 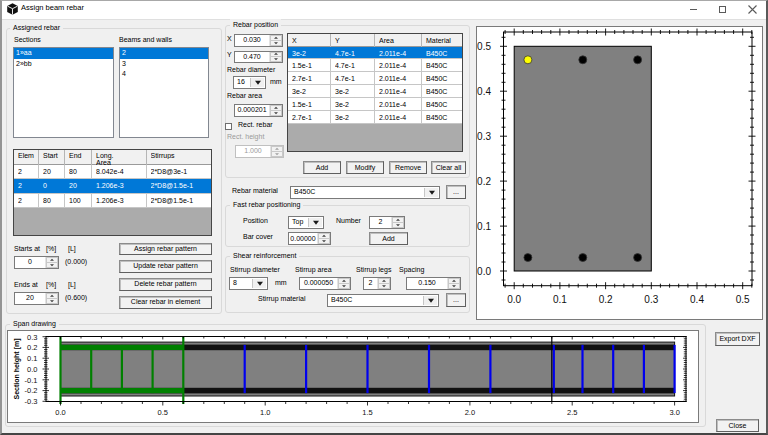 I want to click on svg-text: Section height [m], so click(x=17, y=368).